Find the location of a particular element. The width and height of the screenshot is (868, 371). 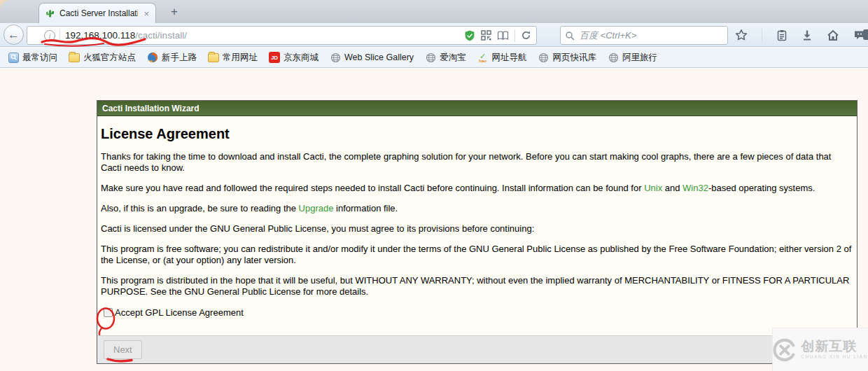

watermark-cn-text: 创新互联 is located at coordinates (834, 346).